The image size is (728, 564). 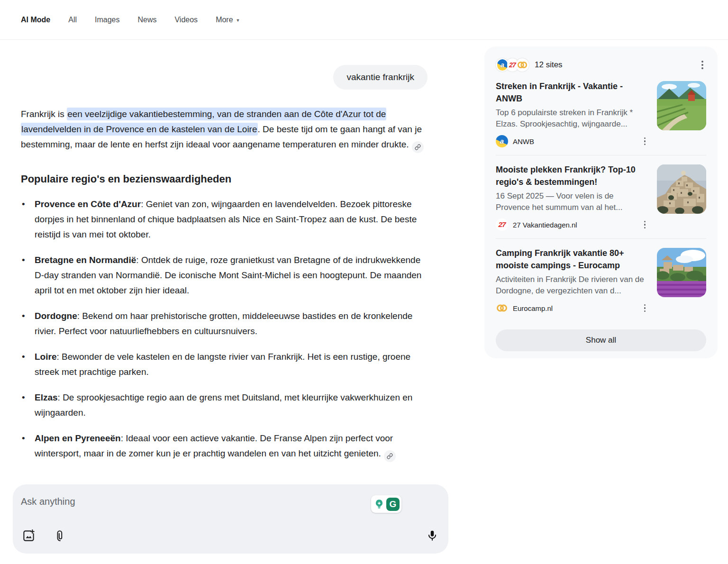 What do you see at coordinates (364, 20) in the screenshot?
I see `results-nav-bar: AI Mode All Images News Videos More ▼` at bounding box center [364, 20].